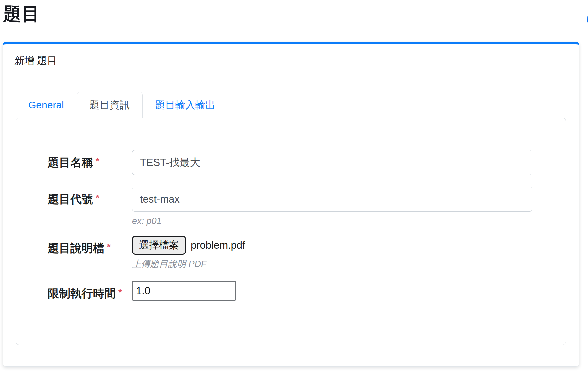  Describe the element at coordinates (300, 291) in the screenshot. I see `form-row-time-limit: 限制執行時間*` at that location.